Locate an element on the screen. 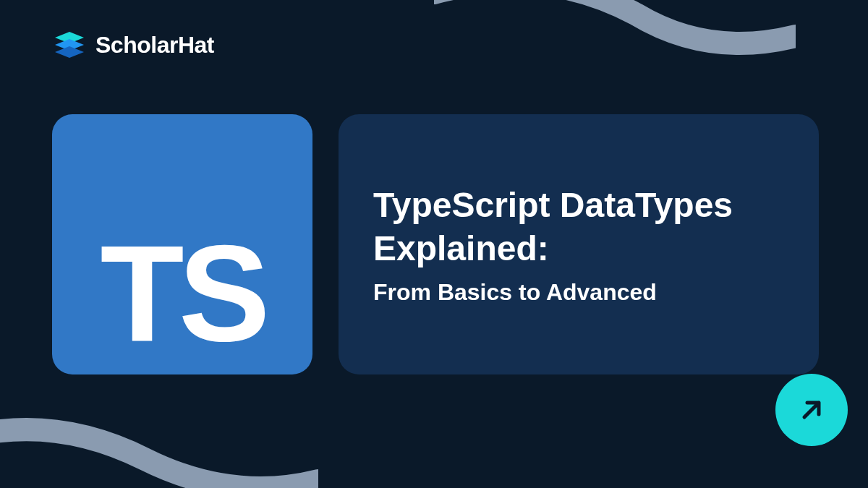  title-line-1: TypeScript DataTypes is located at coordinates (553, 205).